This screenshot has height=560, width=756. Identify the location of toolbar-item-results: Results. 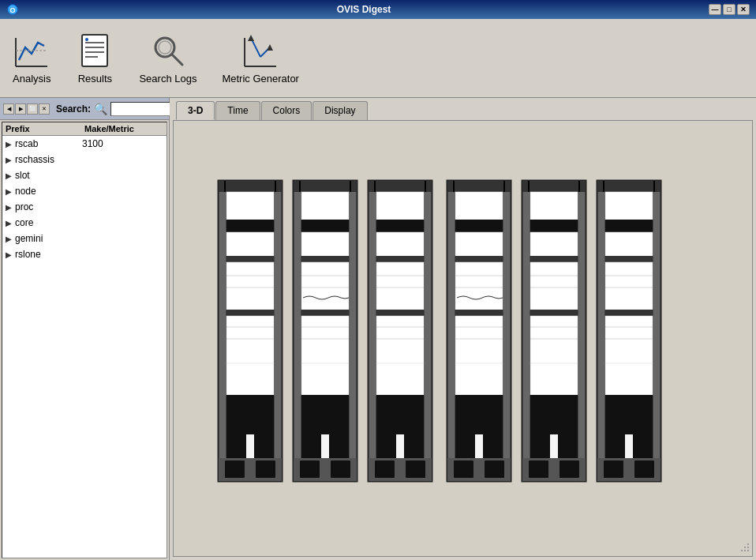
(95, 58).